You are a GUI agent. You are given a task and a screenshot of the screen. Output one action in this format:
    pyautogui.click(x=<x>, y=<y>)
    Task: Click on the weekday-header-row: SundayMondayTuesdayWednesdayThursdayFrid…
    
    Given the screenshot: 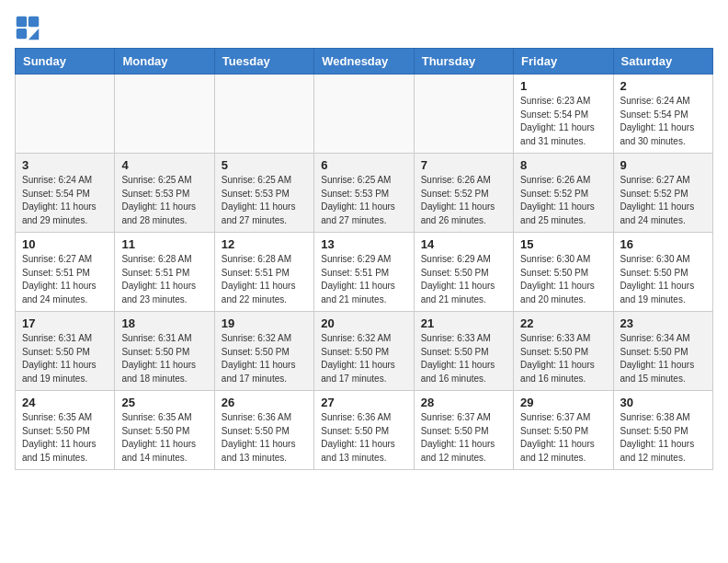 What is the action you would take?
    pyautogui.click(x=364, y=62)
    